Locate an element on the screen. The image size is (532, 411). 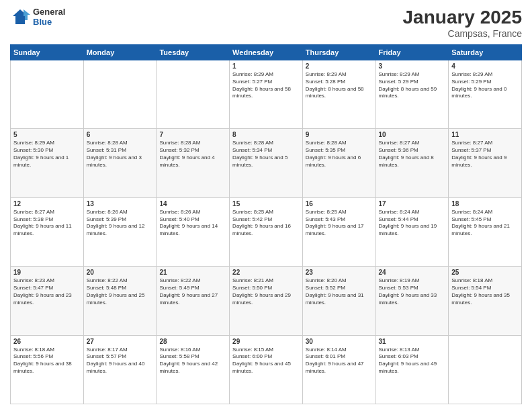
day-number: 18 is located at coordinates (485, 204).